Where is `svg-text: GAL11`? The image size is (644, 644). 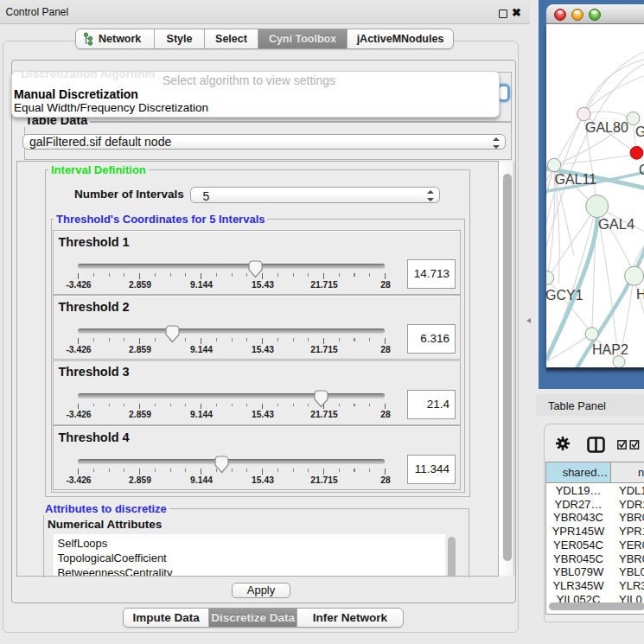 svg-text: GAL11 is located at coordinates (576, 180).